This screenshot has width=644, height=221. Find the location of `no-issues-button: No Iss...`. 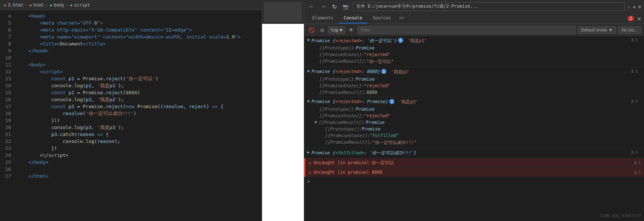

no-issues-button: No Iss... is located at coordinates (630, 30).